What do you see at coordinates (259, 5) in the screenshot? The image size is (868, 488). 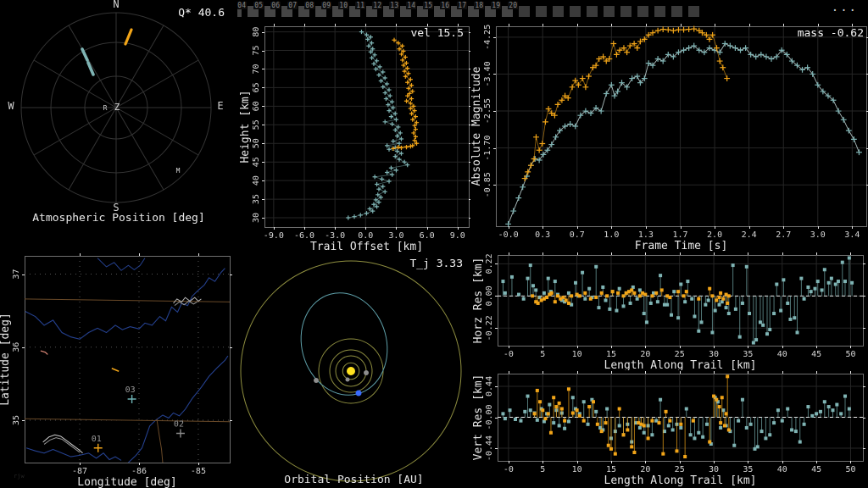 I see `frame-tab-label: 05` at bounding box center [259, 5].